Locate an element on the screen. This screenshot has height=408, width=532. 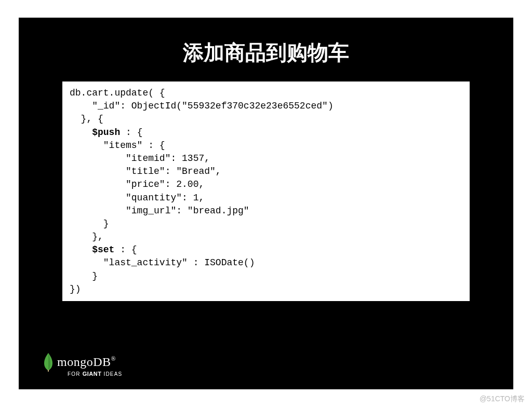
code-line: "quantity": 1, is located at coordinates (137, 198).